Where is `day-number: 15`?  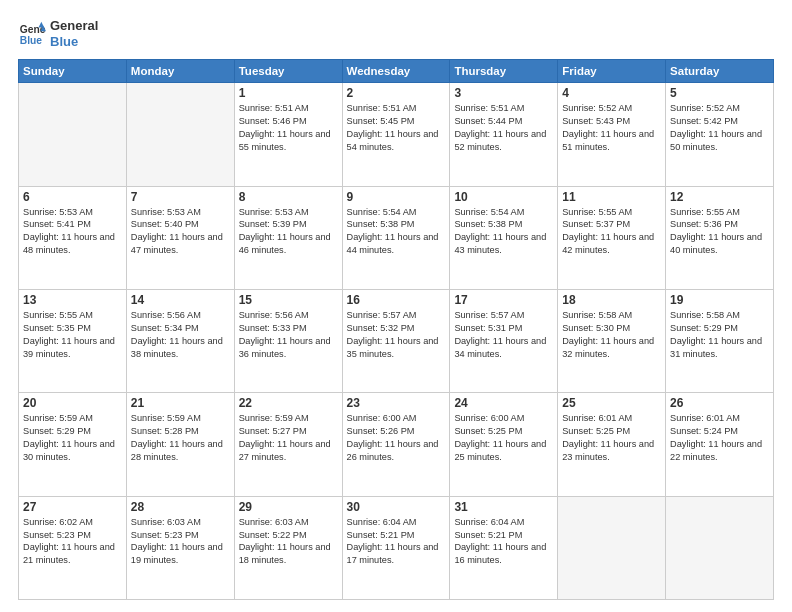 day-number: 15 is located at coordinates (288, 300).